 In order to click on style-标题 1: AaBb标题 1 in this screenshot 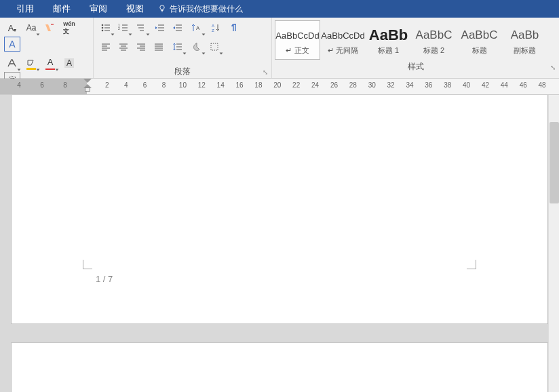, I will do `click(388, 40)`.